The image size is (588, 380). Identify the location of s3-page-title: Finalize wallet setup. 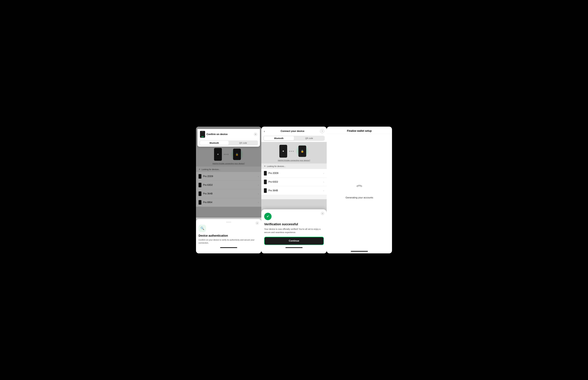
(359, 131).